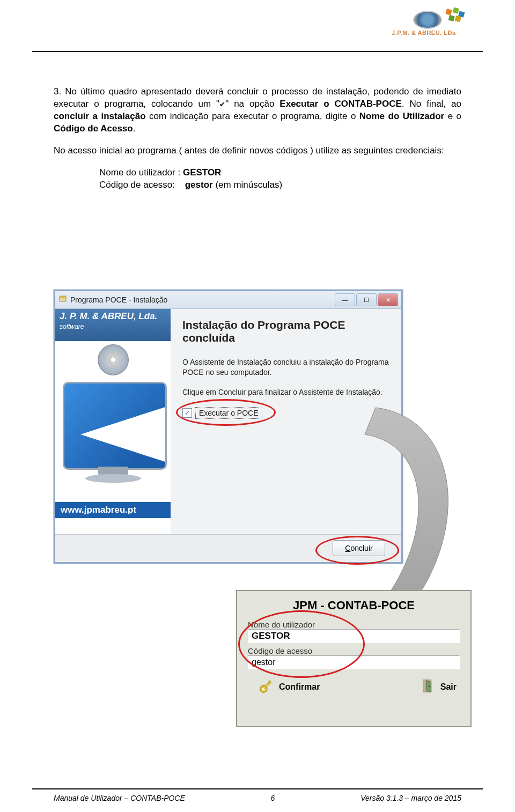 This screenshot has height=812, width=515. Describe the element at coordinates (428, 20) in the screenshot. I see `eye-icon` at that location.